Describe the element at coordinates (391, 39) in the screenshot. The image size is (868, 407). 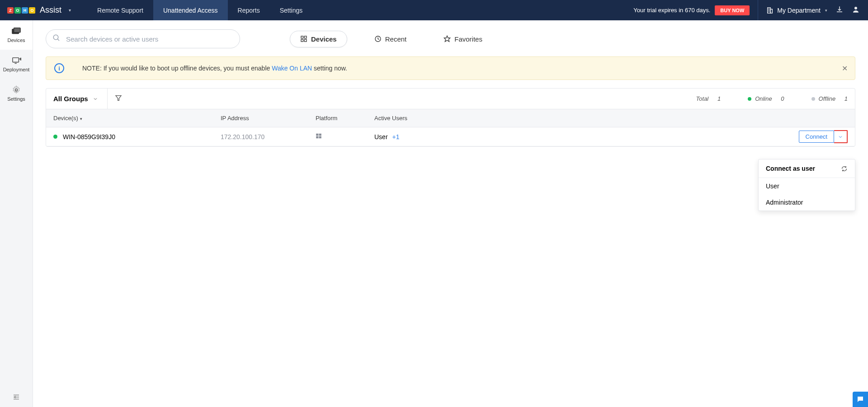
I see `view-tabs: Devices Recent Favorites` at that location.